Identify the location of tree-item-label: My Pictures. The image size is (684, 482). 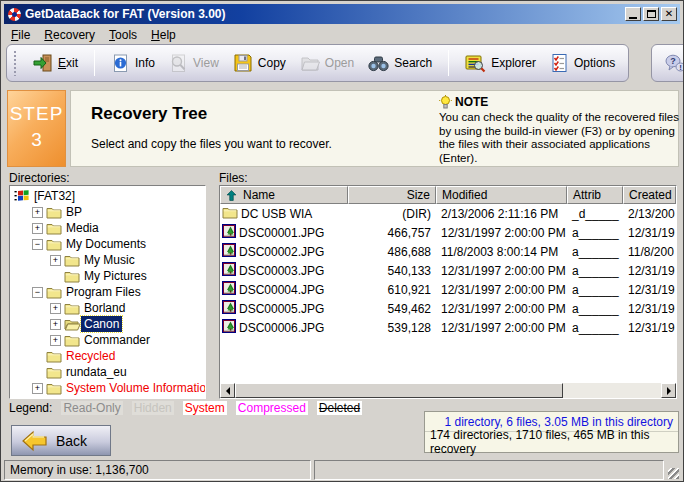
(116, 276).